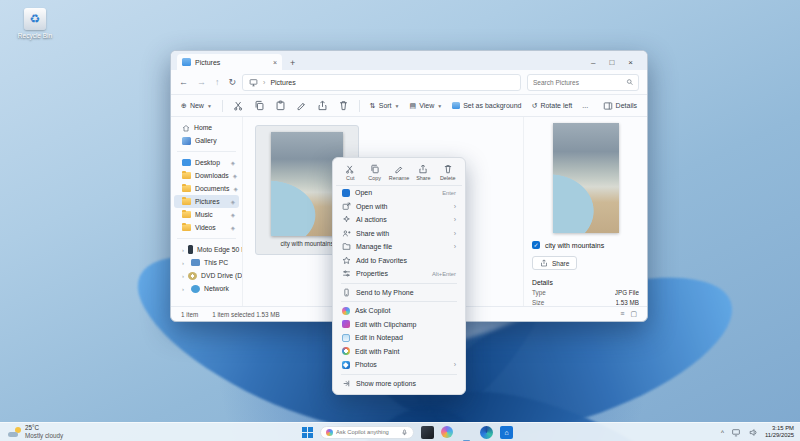 This screenshot has width=800, height=441. Describe the element at coordinates (36, 432) in the screenshot. I see `weather-widget: 25°C Mostly cloudy` at that location.